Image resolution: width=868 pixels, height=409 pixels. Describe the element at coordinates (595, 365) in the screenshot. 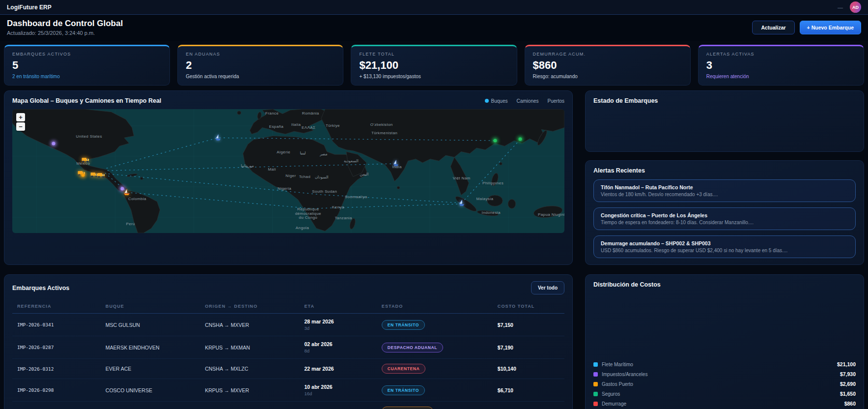

I see `cost-color-swatch` at that location.